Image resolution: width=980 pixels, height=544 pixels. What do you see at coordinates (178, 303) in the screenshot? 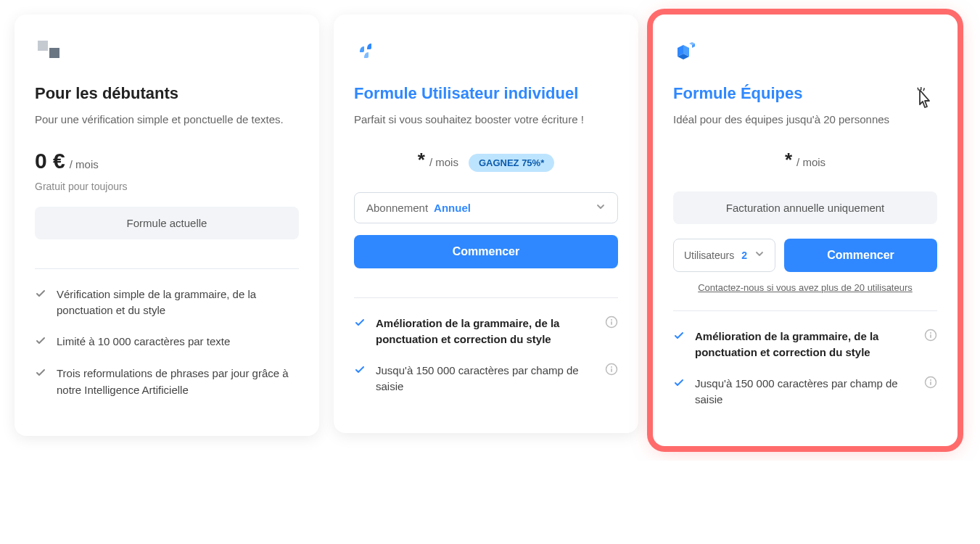
I see `feature-text: Vérification simple de la grammaire, de …` at bounding box center [178, 303].